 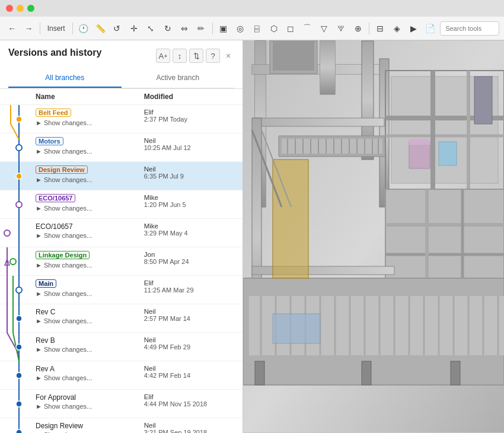 I want to click on branch-toggle-button: ⇅, so click(x=196, y=56).